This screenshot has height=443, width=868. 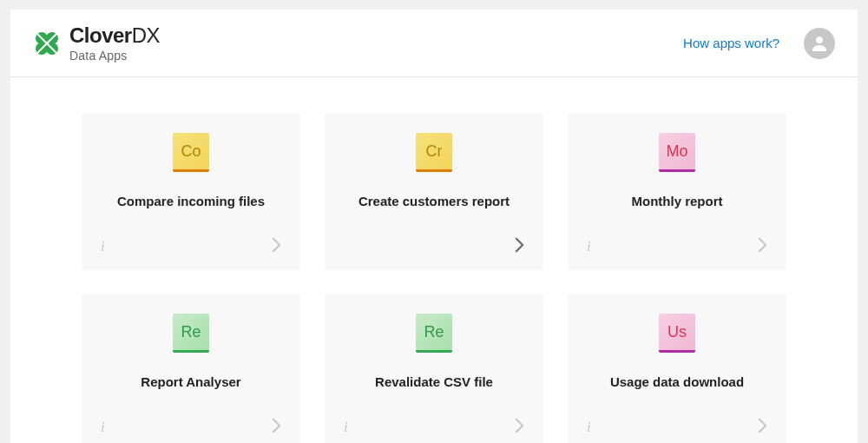 I want to click on brand-subtitle: Data Apps, so click(x=115, y=56).